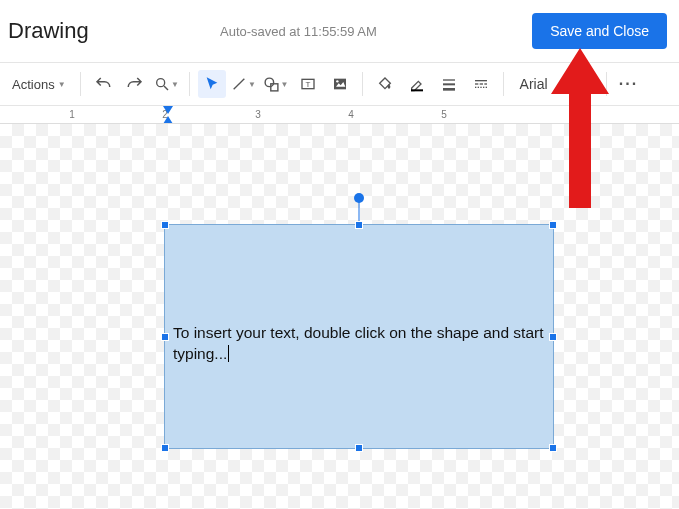 Image resolution: width=679 pixels, height=509 pixels. I want to click on ruler-number: 5, so click(444, 114).